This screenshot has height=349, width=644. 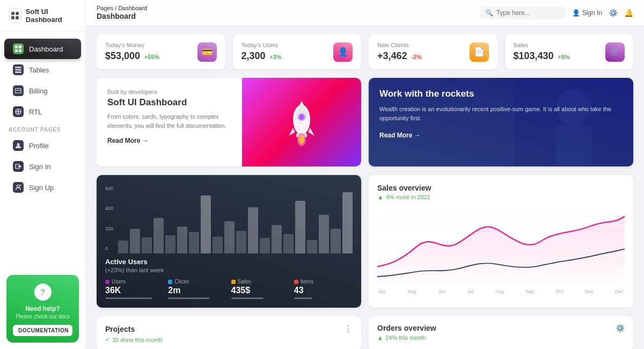 I want to click on sidebar: Soft UI Dashboard Dashboard Tables Billi…, so click(x=43, y=174).